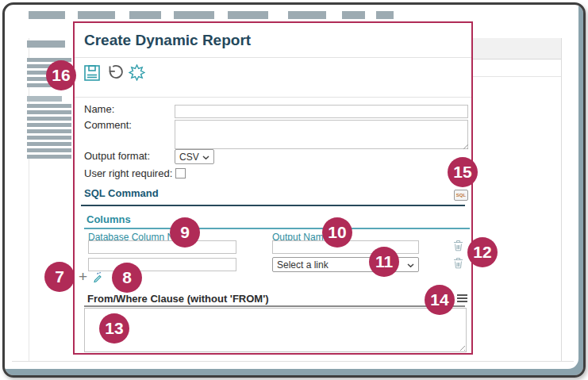  I want to click on dialog-title: Create Dynamic Report, so click(167, 40).